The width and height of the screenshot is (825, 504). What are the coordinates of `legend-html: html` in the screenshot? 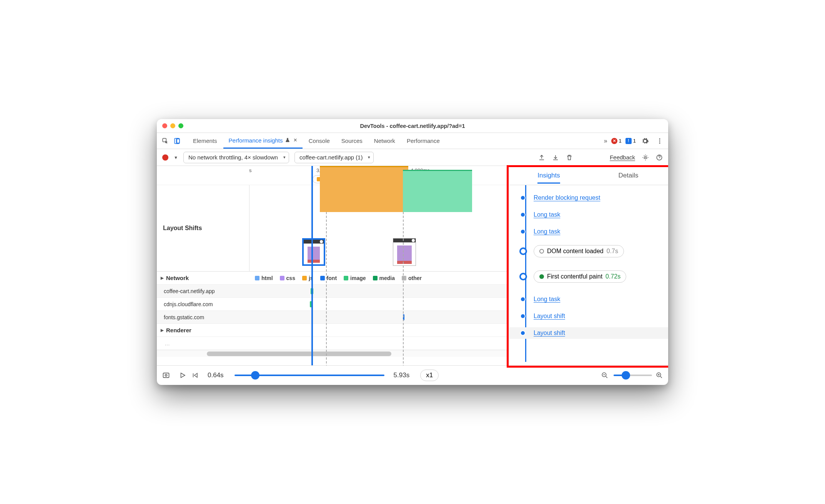 It's located at (267, 278).